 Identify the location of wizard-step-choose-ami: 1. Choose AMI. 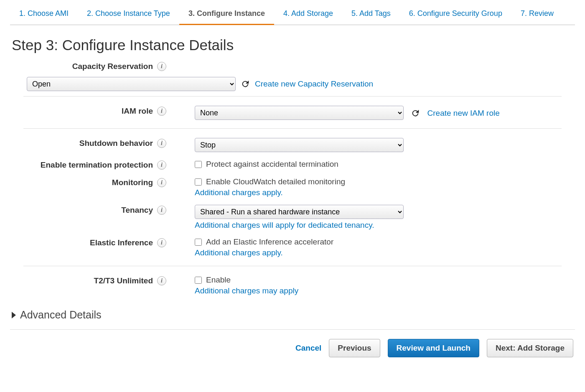
(44, 14).